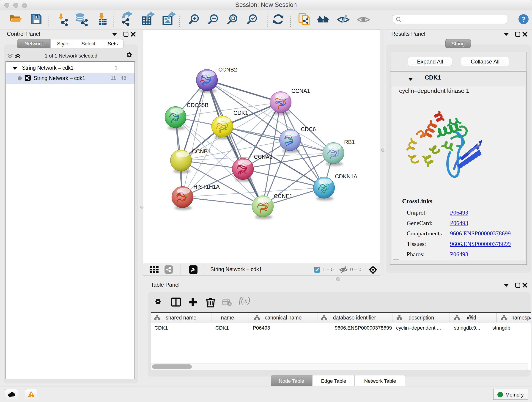 This screenshot has width=532, height=402. I want to click on svg-text: CCNB1, so click(201, 151).